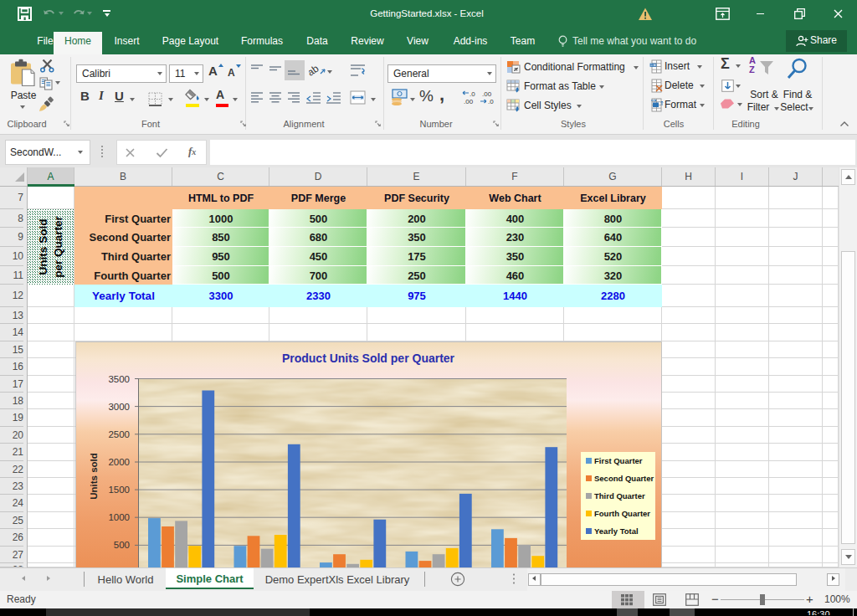 The height and width of the screenshot is (616, 857). Describe the element at coordinates (623, 514) in the screenshot. I see `svg-text: Fourth Quarter` at that location.